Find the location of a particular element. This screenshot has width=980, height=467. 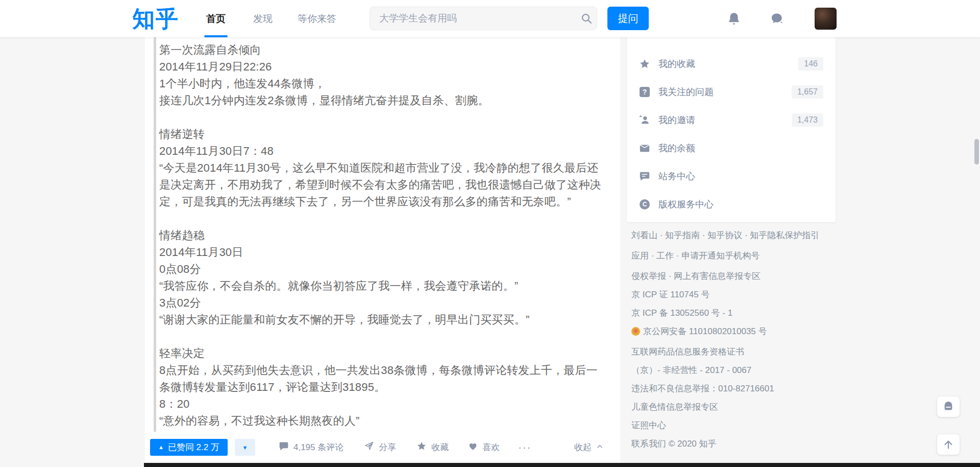

comment-icon is located at coordinates (284, 448).